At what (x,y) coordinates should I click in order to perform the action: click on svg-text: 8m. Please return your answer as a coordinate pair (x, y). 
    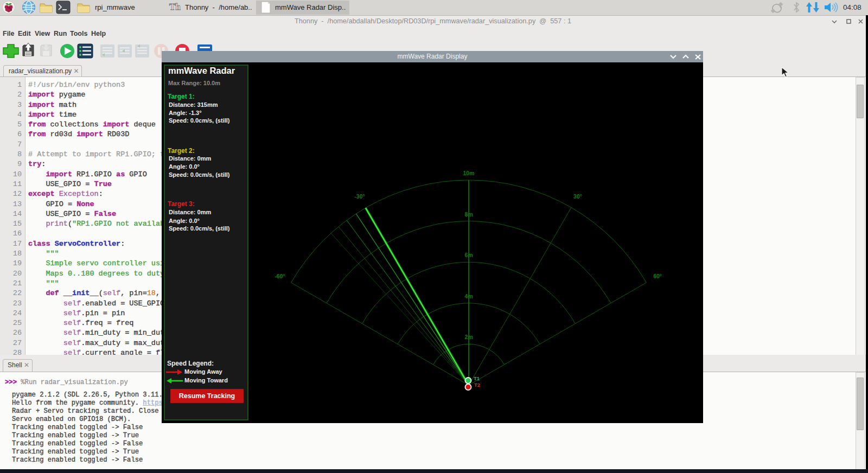
    Looking at the image, I should click on (469, 214).